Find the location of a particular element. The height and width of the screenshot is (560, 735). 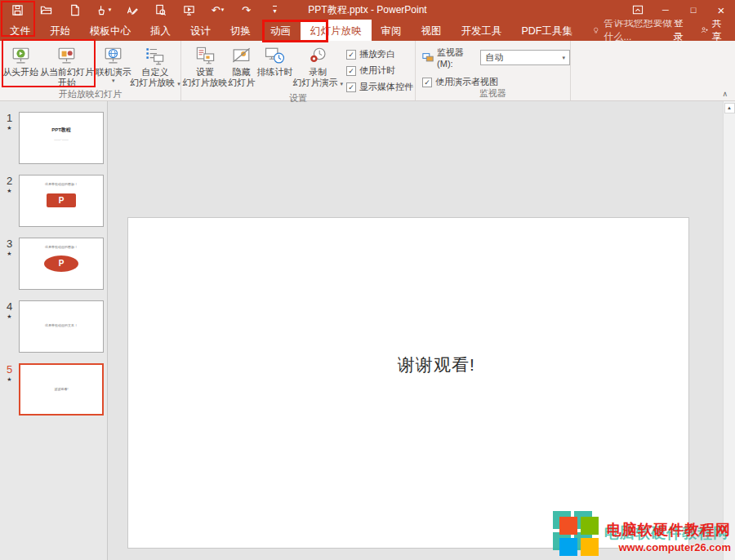

monitor-dropdown: 自动 ▾ is located at coordinates (525, 57).